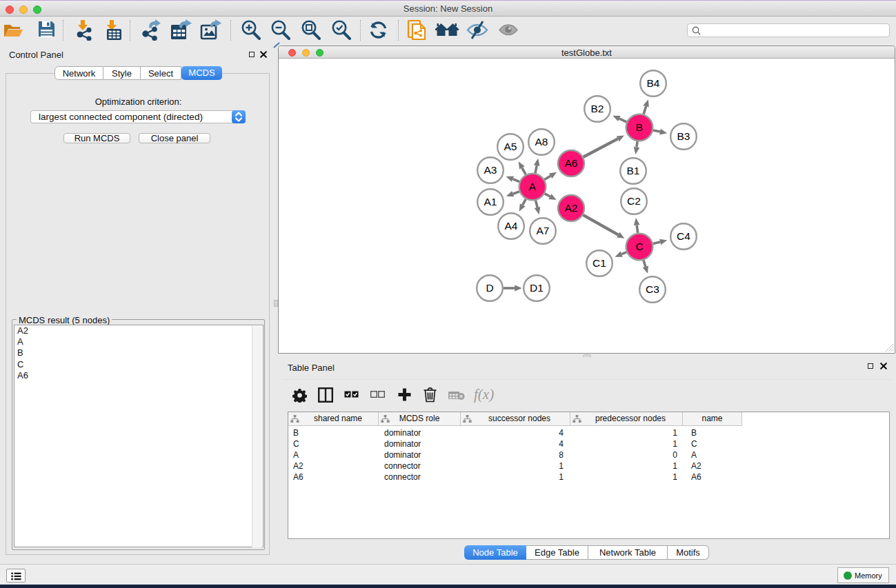 This screenshot has width=896, height=588. Describe the element at coordinates (491, 170) in the screenshot. I see `svg-text: A3` at that location.